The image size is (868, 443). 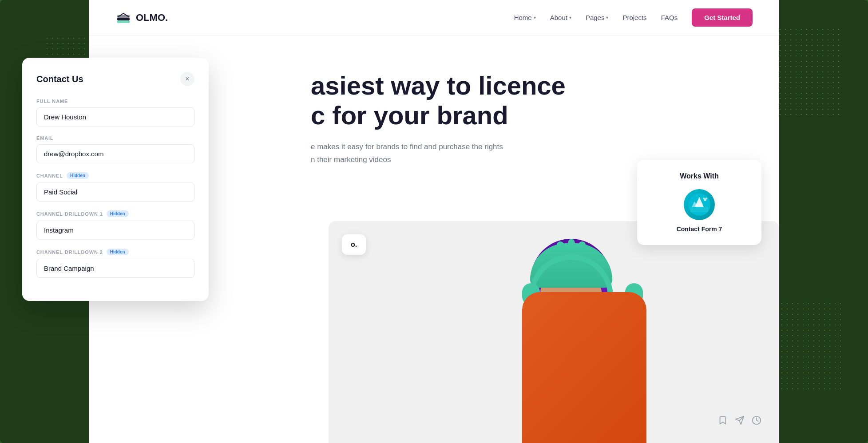 What do you see at coordinates (527, 100) in the screenshot?
I see `hero-heading: asiest way to licence c for your brand` at bounding box center [527, 100].